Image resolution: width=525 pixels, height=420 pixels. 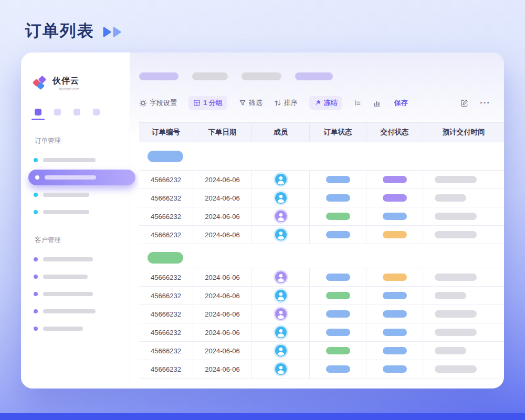 I want to click on more-button: ···, so click(x=485, y=103).